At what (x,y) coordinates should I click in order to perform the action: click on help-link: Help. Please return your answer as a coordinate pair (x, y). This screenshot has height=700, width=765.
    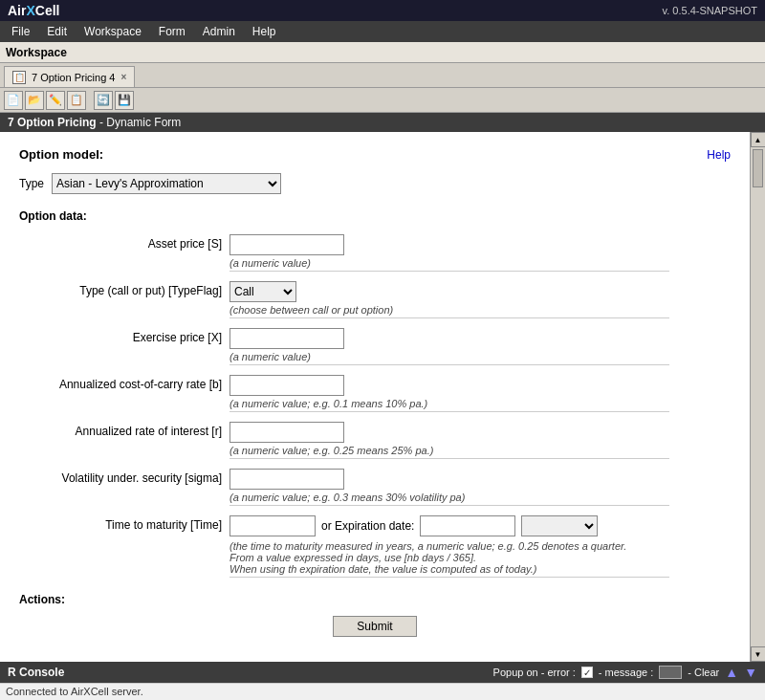
    Looking at the image, I should click on (719, 155).